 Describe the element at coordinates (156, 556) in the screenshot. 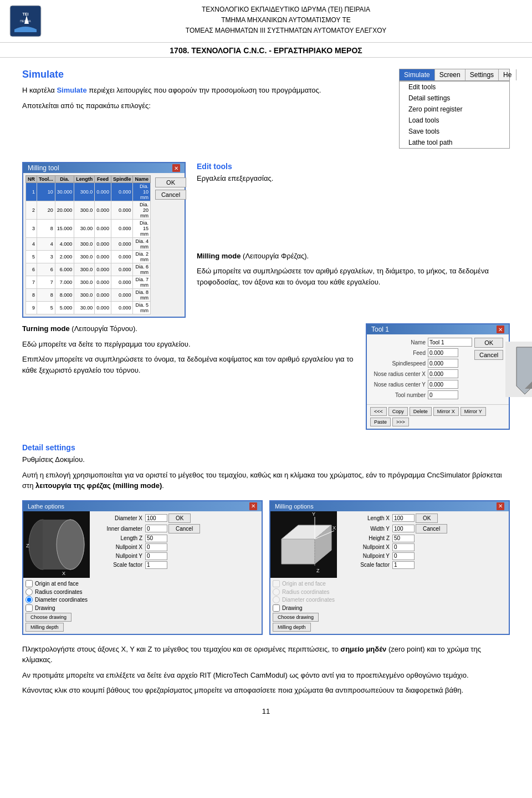

I see `lathe-null-y-input` at that location.